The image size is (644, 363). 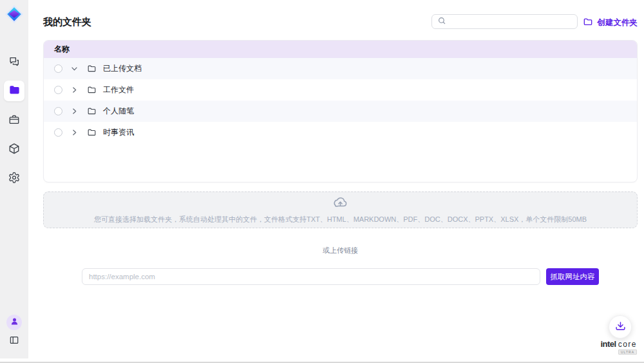 What do you see at coordinates (14, 342) in the screenshot?
I see `panel-layout-icon` at bounding box center [14, 342].